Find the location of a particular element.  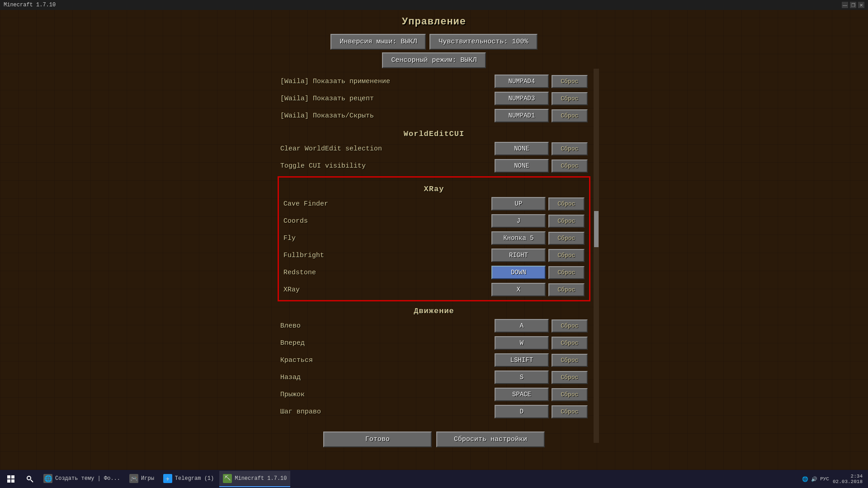

movement-reset-0: Сброс is located at coordinates (570, 326).